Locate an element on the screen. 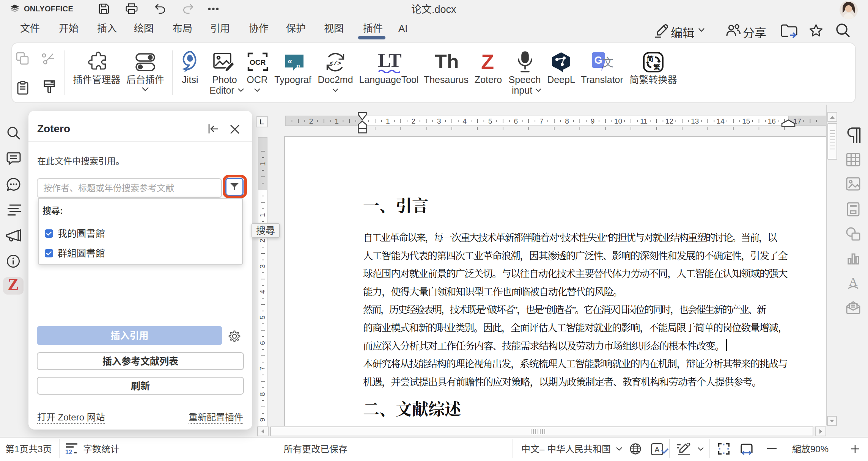 The width and height of the screenshot is (868, 461). svg-text: 11 is located at coordinates (644, 121).